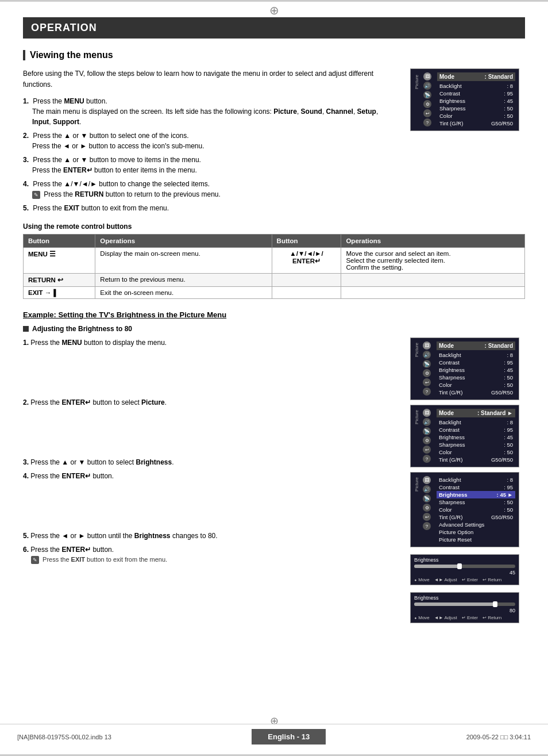 This screenshot has height=756, width=548. Describe the element at coordinates (427, 86) in the screenshot. I see `menu-icon-2: 🔊` at that location.